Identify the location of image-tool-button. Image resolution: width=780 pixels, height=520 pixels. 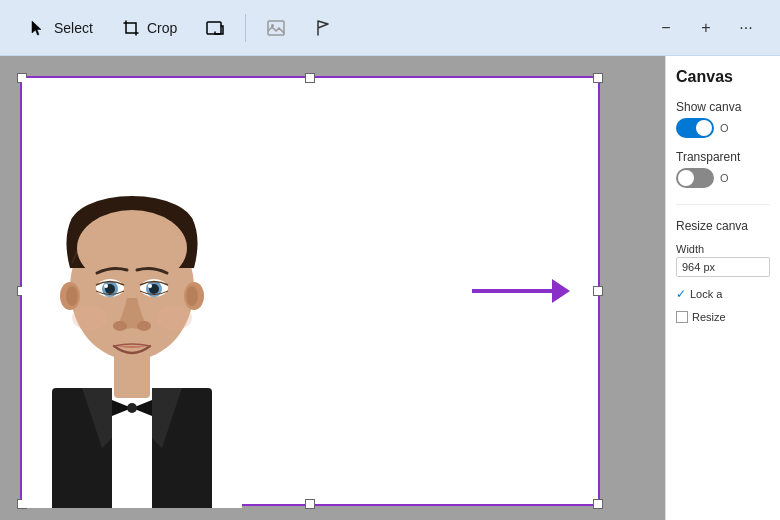
(276, 28).